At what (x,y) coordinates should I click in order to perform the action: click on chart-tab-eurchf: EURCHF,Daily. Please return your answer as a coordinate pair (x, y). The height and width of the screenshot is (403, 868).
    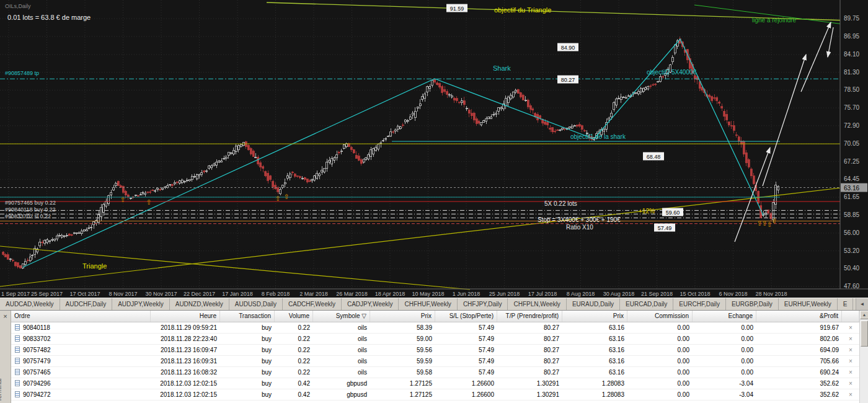
    Looking at the image, I should click on (699, 304).